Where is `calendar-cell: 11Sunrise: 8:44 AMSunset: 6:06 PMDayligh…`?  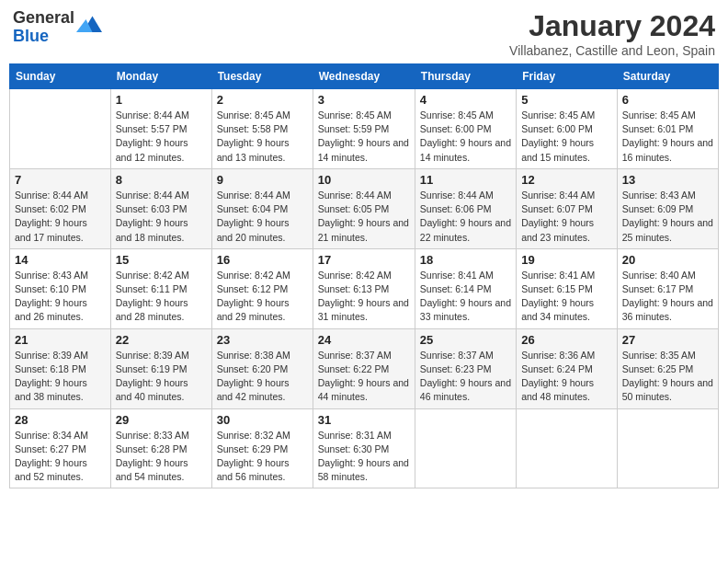 calendar-cell: 11Sunrise: 8:44 AMSunset: 6:06 PMDayligh… is located at coordinates (465, 208).